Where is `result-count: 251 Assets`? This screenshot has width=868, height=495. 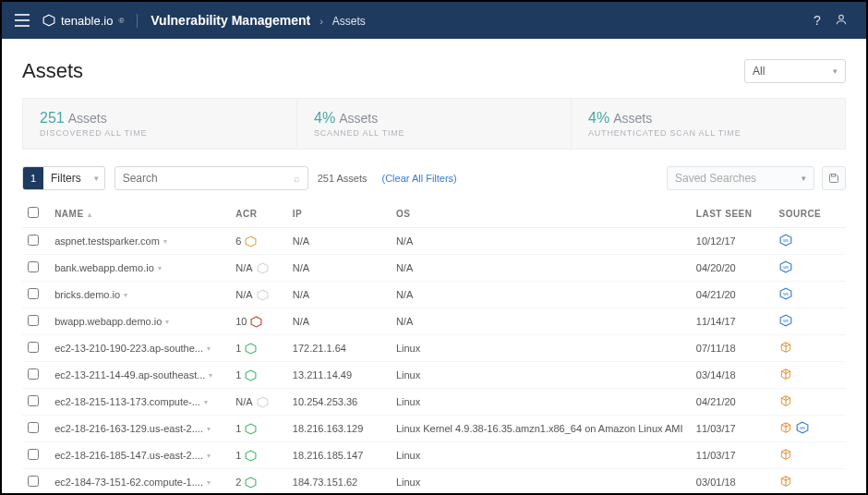
result-count: 251 Assets is located at coordinates (343, 178).